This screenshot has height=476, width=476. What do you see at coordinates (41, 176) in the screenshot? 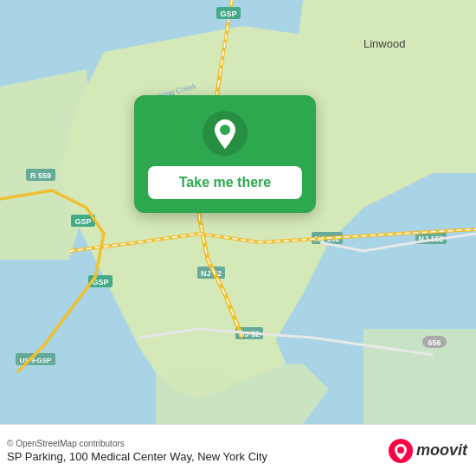
I see `svg-text: R 559` at bounding box center [41, 176].